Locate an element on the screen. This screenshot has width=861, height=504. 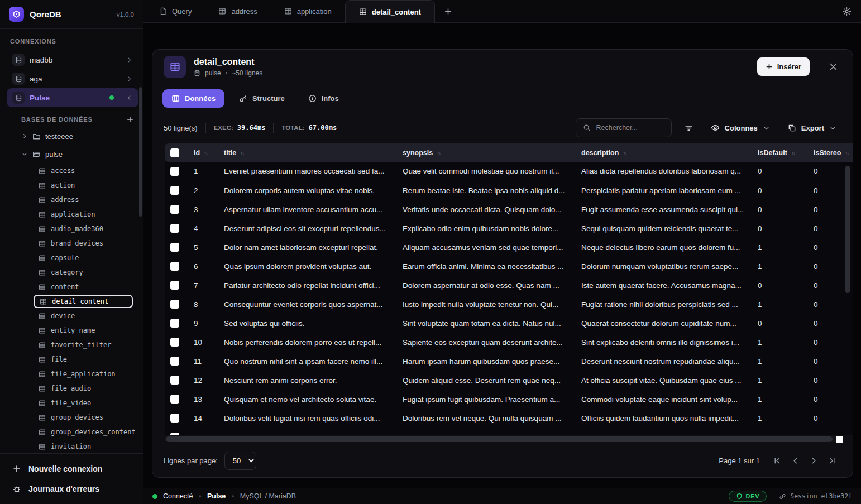
database-item-testeeee: testeeee is located at coordinates (73, 136).